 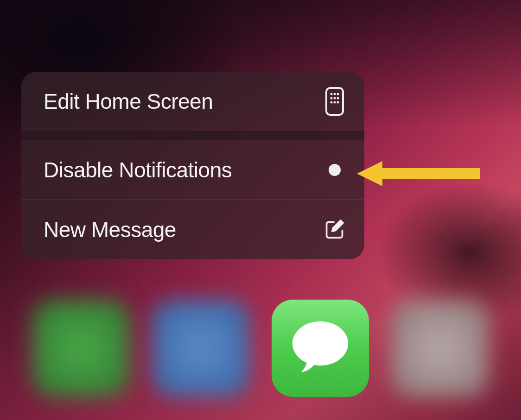 What do you see at coordinates (193, 136) in the screenshot?
I see `menu-separator` at bounding box center [193, 136].